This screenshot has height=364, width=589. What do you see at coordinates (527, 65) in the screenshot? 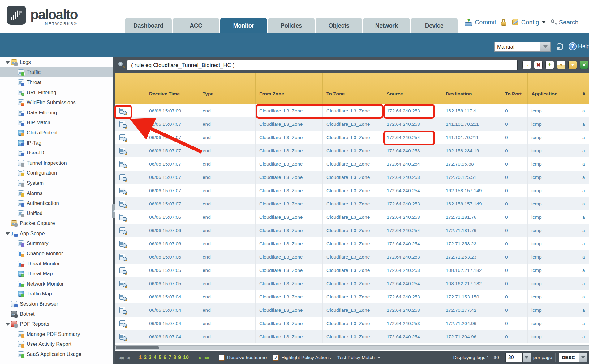
I see `apply-filter-icon: →` at bounding box center [527, 65].